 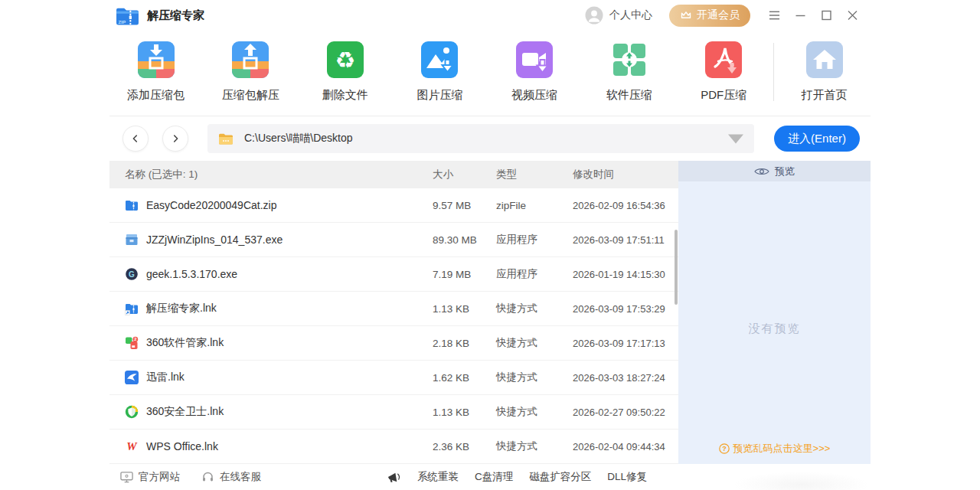 What do you see at coordinates (394, 175) in the screenshot?
I see `table-header: 名称 (已选中: 1) 大小 类型 修改时间` at bounding box center [394, 175].